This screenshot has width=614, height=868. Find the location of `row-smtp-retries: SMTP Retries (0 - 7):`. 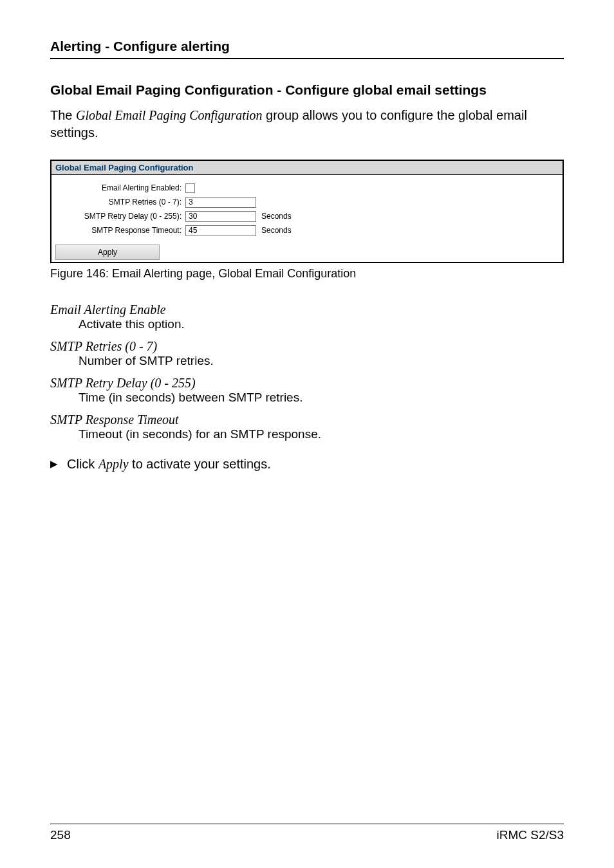

row-smtp-retries: SMTP Retries (0 - 7): is located at coordinates (307, 202).